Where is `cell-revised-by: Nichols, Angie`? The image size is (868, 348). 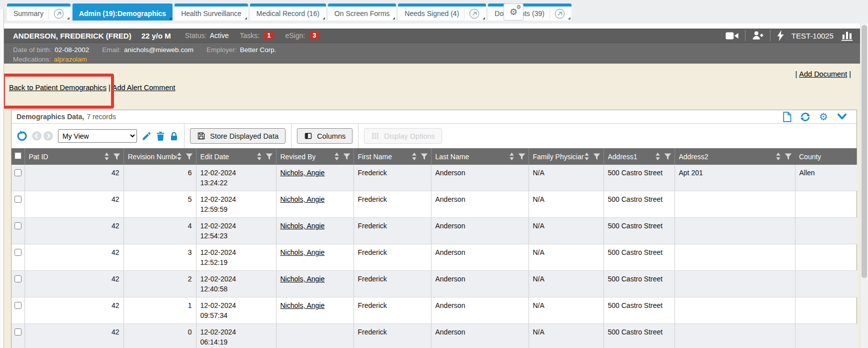
cell-revised-by: Nichols, Angie is located at coordinates (315, 310).